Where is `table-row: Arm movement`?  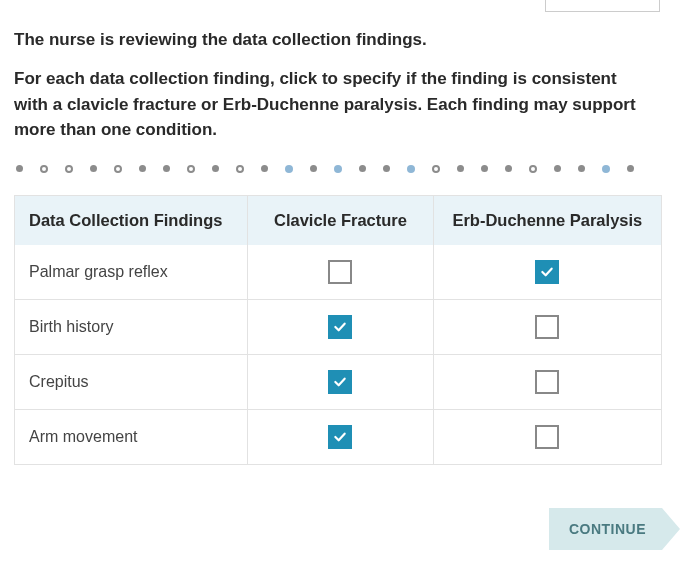
table-row: Arm movement is located at coordinates (338, 436).